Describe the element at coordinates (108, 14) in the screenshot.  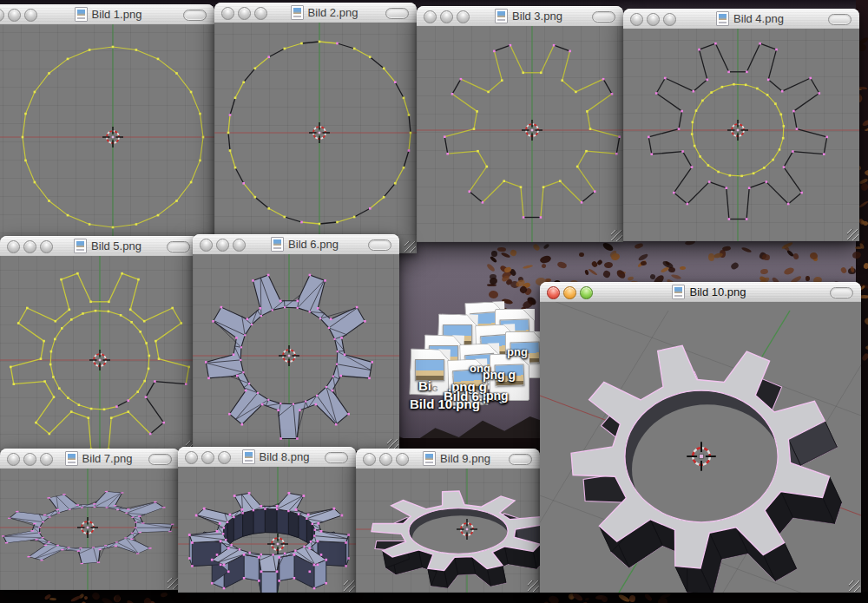
I see `window-title-group: Bild 1.png` at that location.